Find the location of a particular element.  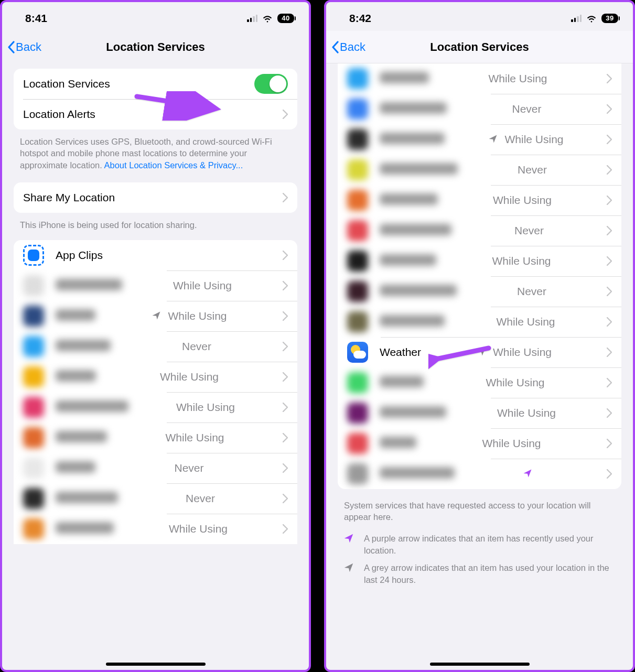

location-alerts-row: Location Alerts is located at coordinates (155, 114).